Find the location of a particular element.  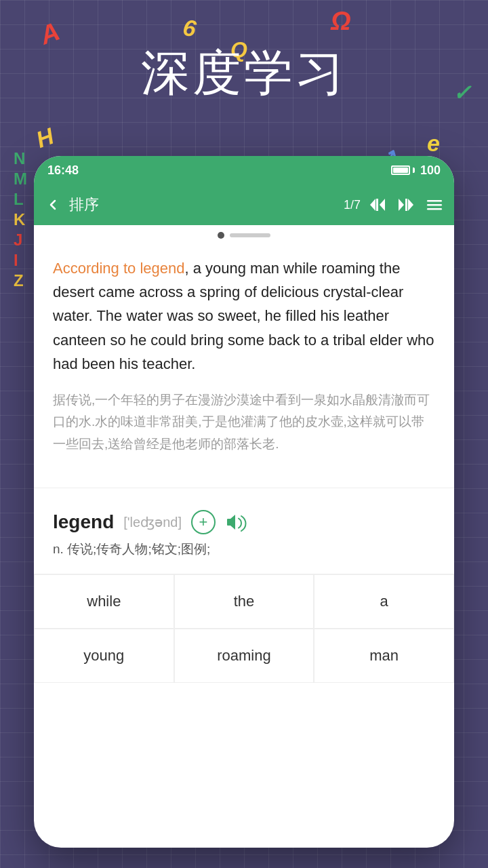

answer-btn-a: a is located at coordinates (384, 601).